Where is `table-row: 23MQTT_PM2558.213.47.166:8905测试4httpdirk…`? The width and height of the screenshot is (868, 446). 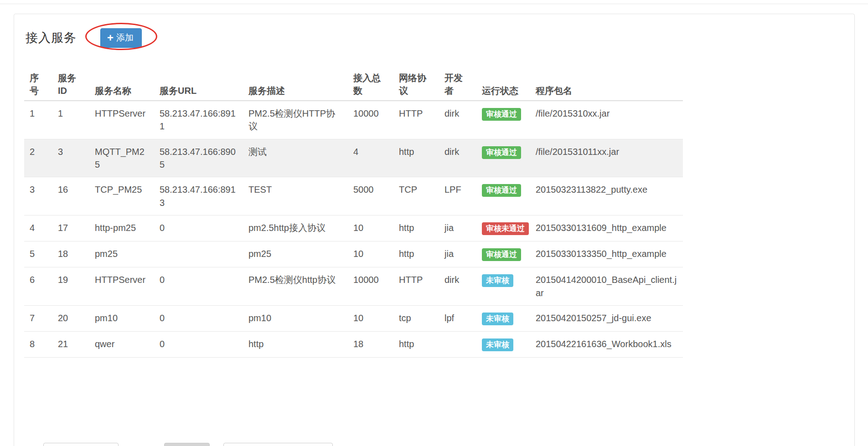
table-row: 23MQTT_PM2558.213.47.166:8905测试4httpdirk… is located at coordinates (354, 158).